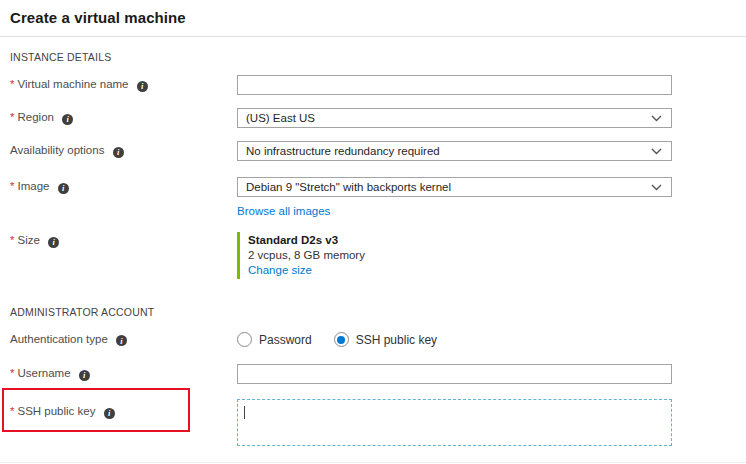  Describe the element at coordinates (378, 187) in the screenshot. I see `form-row-image: *Image i Debian 9 "Stretch" with backpor…` at that location.